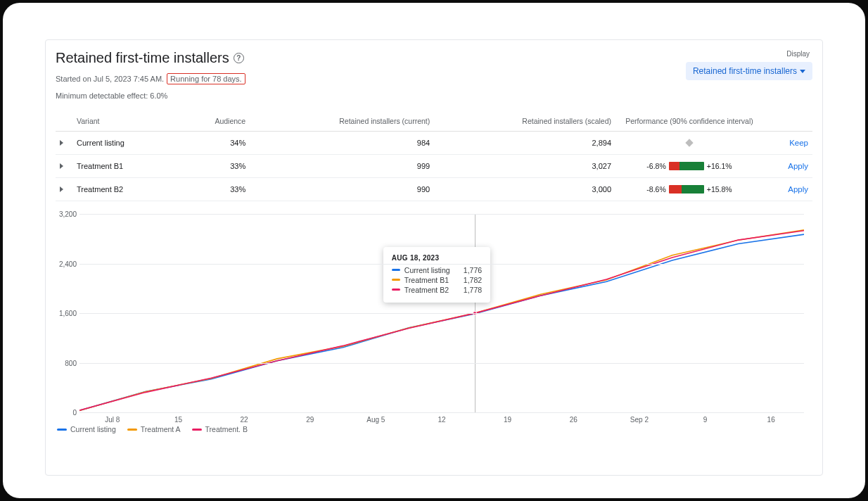  What do you see at coordinates (720, 189) in the screenshot?
I see `perf-high: +15.8%` at bounding box center [720, 189].